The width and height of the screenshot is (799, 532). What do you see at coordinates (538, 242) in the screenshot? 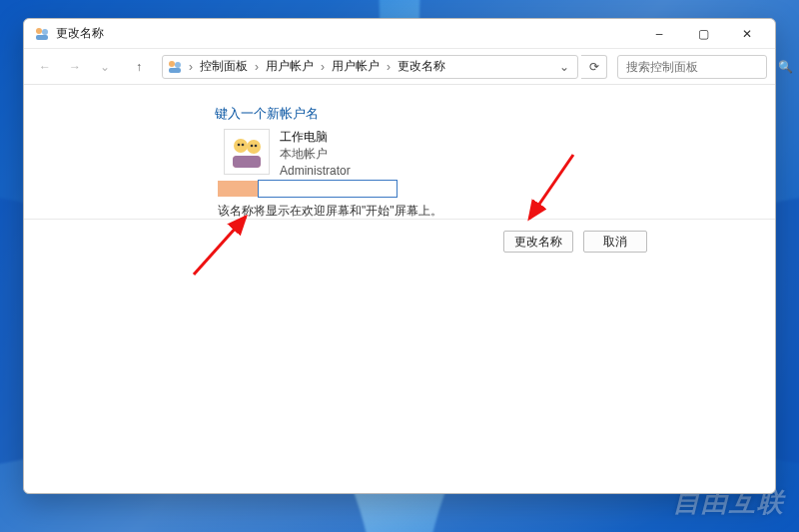
I see `change-name-button: 更改名称` at bounding box center [538, 242].